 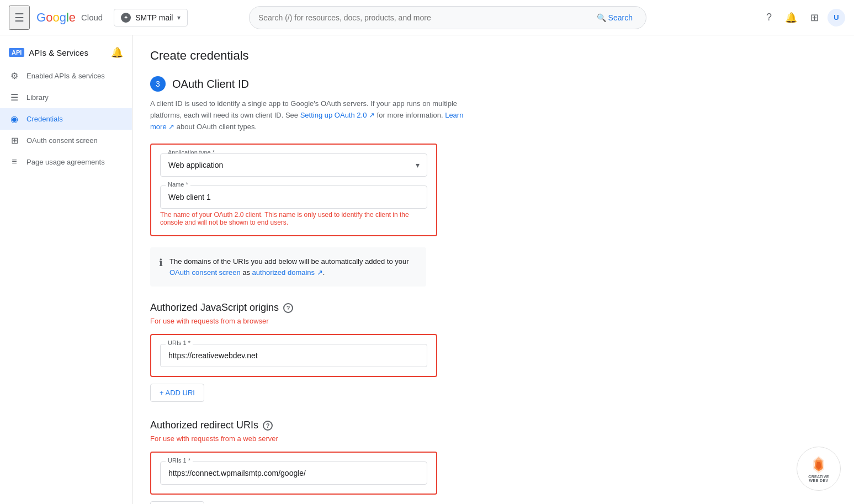 I want to click on sidebar-item-label: Enabled APIs & services, so click(x=66, y=76).